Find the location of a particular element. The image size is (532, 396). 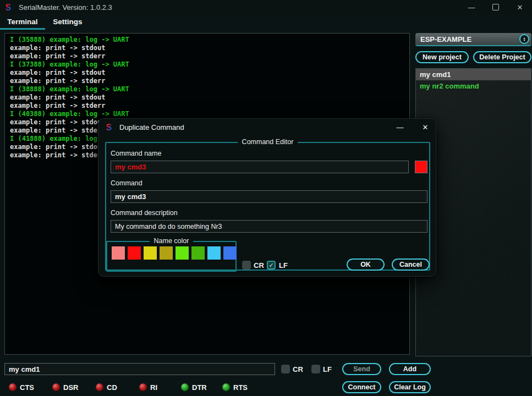

terminal-line: I (37388) example: log -> UART is located at coordinates (207, 65).